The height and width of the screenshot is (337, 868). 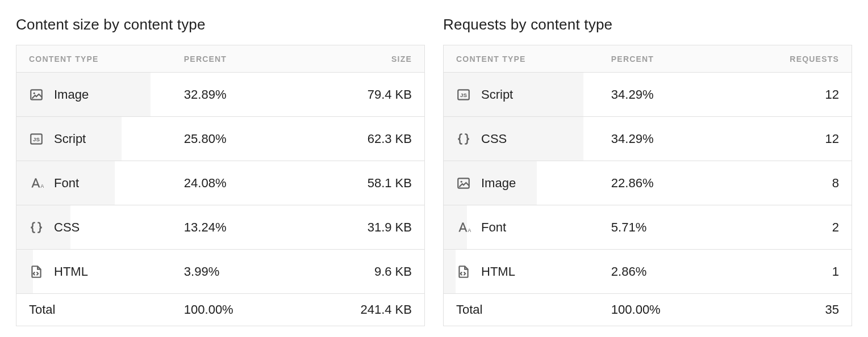 What do you see at coordinates (364, 272) in the screenshot?
I see `size-value: 9.6 KB` at bounding box center [364, 272].